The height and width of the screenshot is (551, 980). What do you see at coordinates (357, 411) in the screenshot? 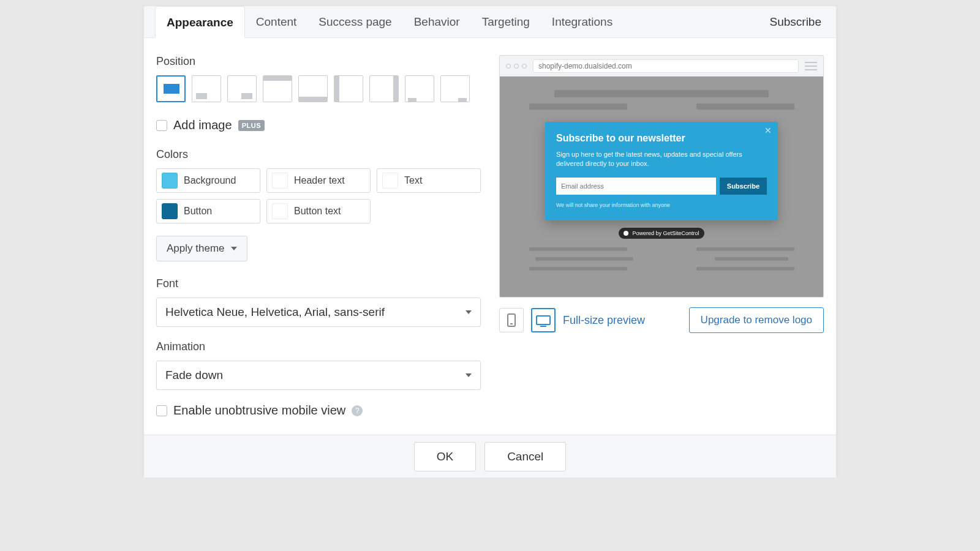
I see `help-icon: ?` at bounding box center [357, 411].